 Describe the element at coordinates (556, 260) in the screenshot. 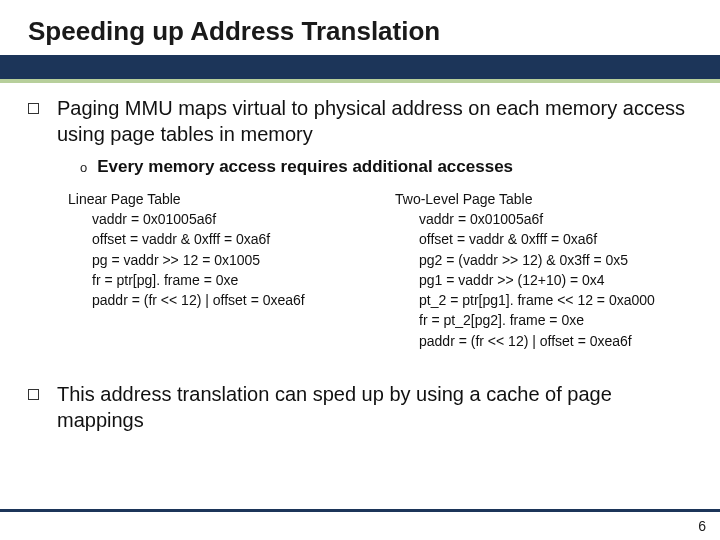

I see `code-line: pg2 = (vaddr >> 12) & 0x3ff = 0x5` at that location.